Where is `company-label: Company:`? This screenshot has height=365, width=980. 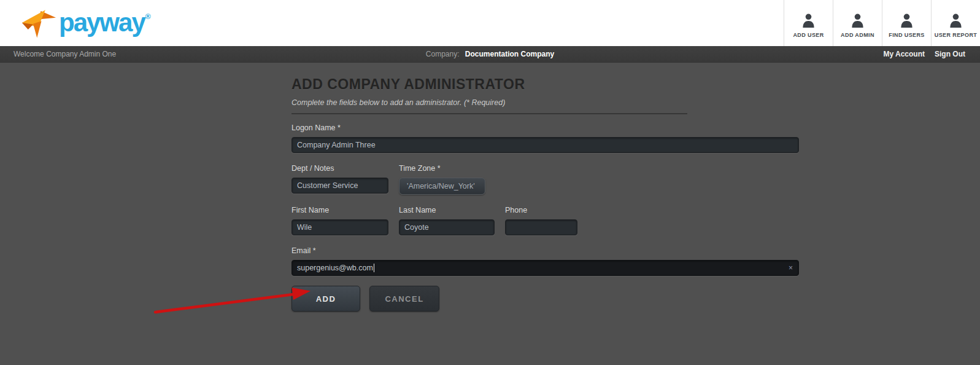
company-label: Company: is located at coordinates (443, 54).